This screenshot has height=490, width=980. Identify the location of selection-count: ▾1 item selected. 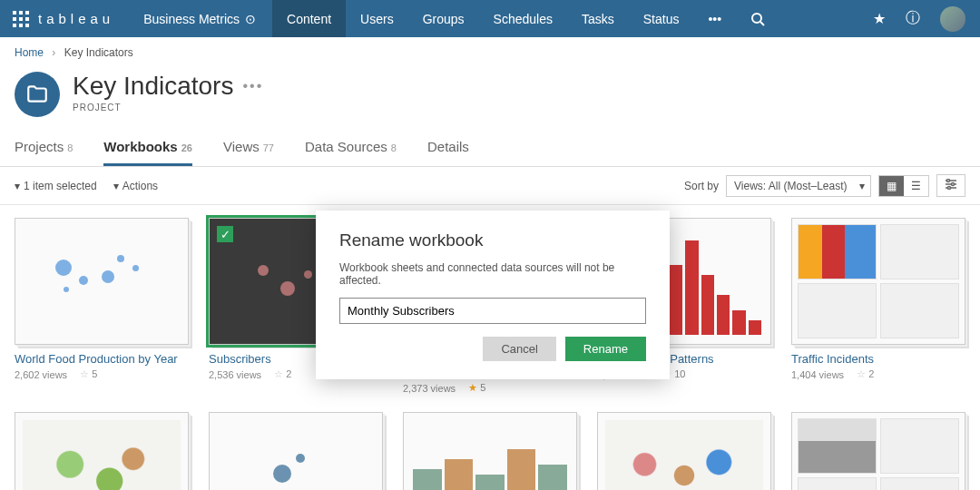
(56, 186).